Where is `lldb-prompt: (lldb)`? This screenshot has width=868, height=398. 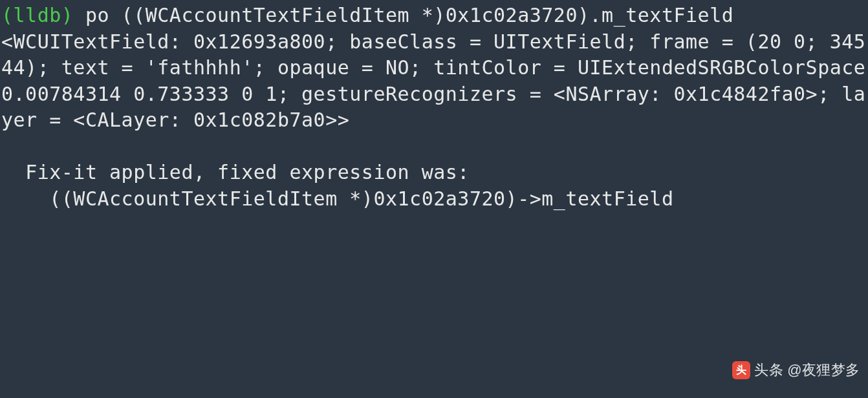
lldb-prompt: (lldb) is located at coordinates (43, 16).